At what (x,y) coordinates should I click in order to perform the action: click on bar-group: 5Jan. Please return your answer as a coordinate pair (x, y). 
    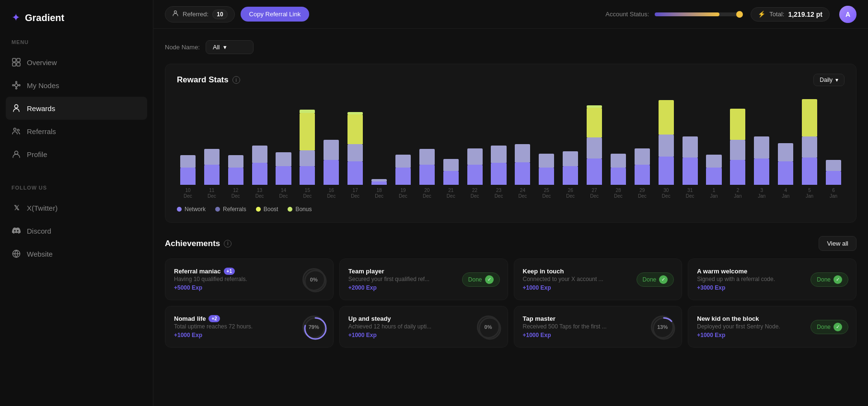
    Looking at the image, I should click on (810, 147).